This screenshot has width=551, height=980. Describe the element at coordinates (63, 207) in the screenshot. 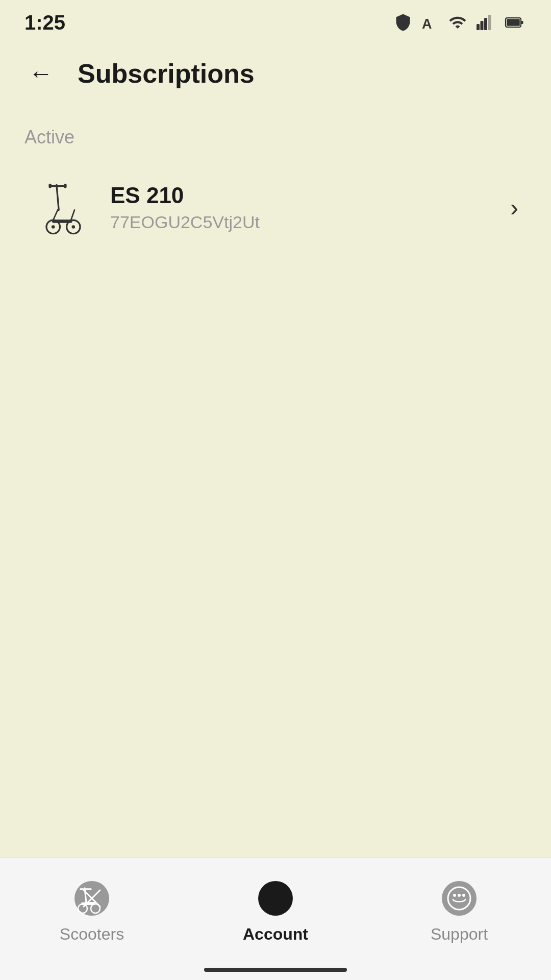

I see `scooter-illustration` at that location.